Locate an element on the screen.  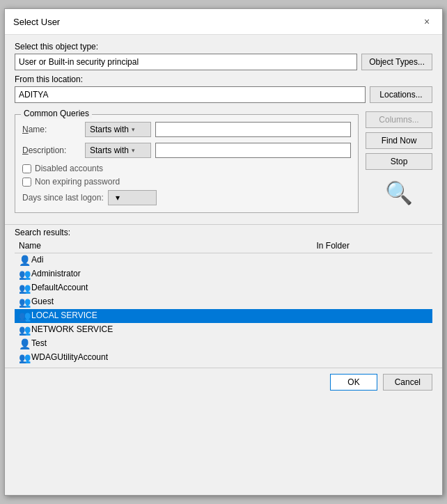
table-row: 👥Guest is located at coordinates (224, 302).